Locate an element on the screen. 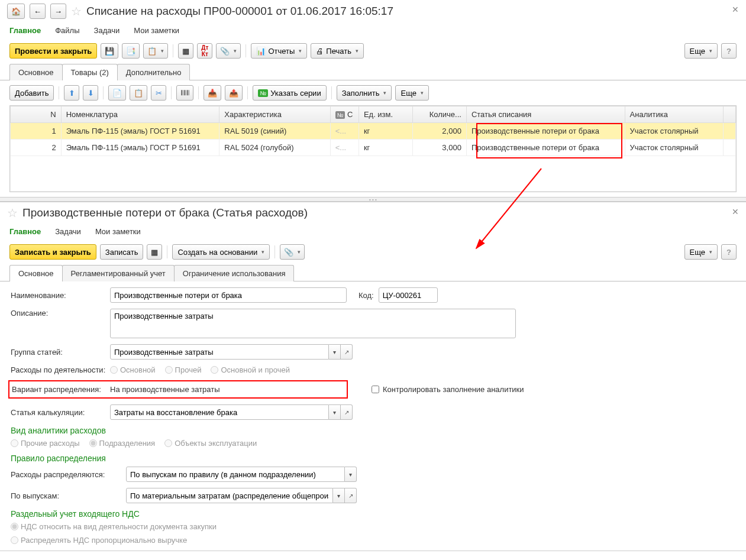 The image size is (746, 560). col-s: № С is located at coordinates (344, 115).